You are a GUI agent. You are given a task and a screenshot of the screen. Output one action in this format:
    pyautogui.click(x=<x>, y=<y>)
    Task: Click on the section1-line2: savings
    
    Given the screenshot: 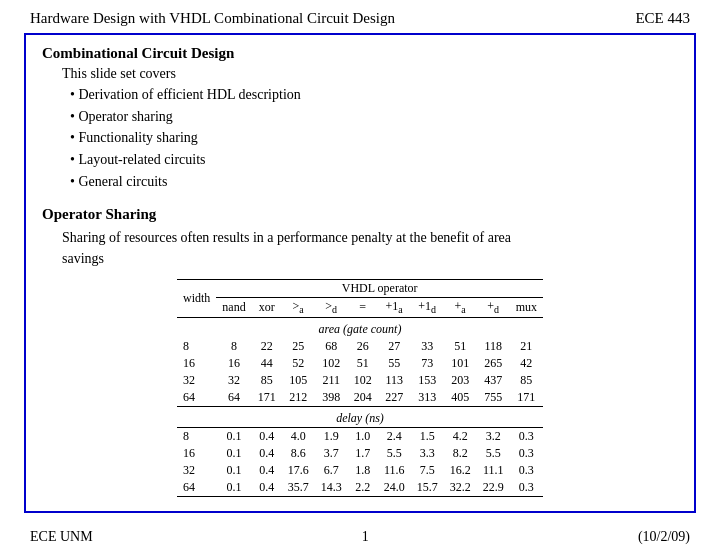 What is the action you would take?
    pyautogui.click(x=83, y=258)
    